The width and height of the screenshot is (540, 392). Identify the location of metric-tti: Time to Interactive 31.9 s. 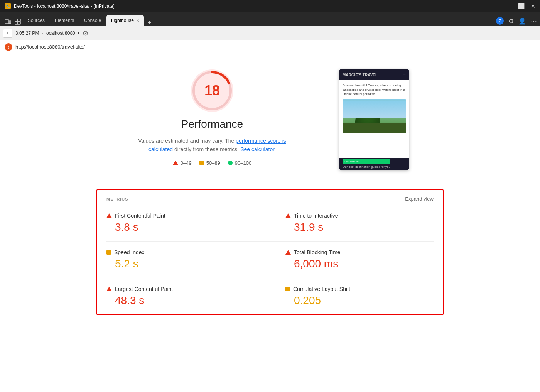
(352, 223).